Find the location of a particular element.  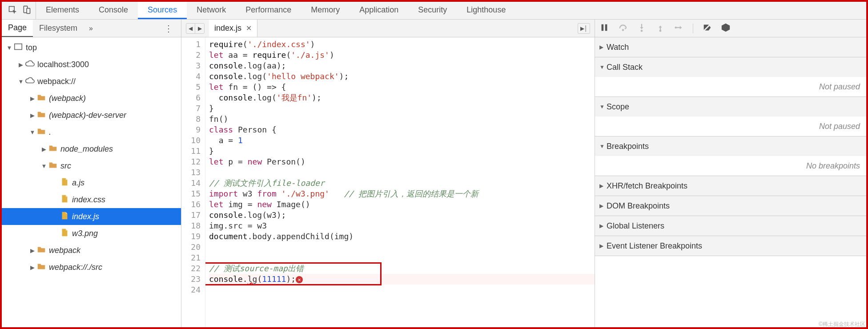

tree-item: w3.png is located at coordinates (92, 233).